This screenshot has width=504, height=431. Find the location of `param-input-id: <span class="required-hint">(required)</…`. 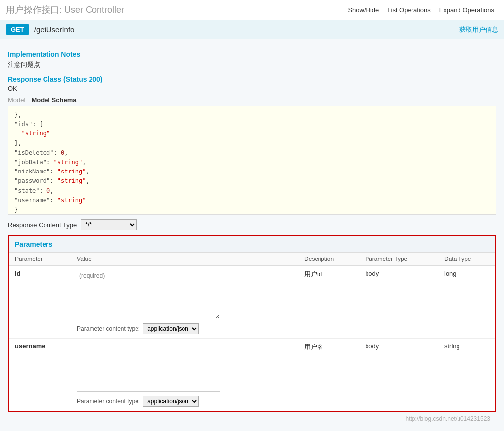

param-input-id: <span class="required-hint">(required)</… is located at coordinates (148, 295).